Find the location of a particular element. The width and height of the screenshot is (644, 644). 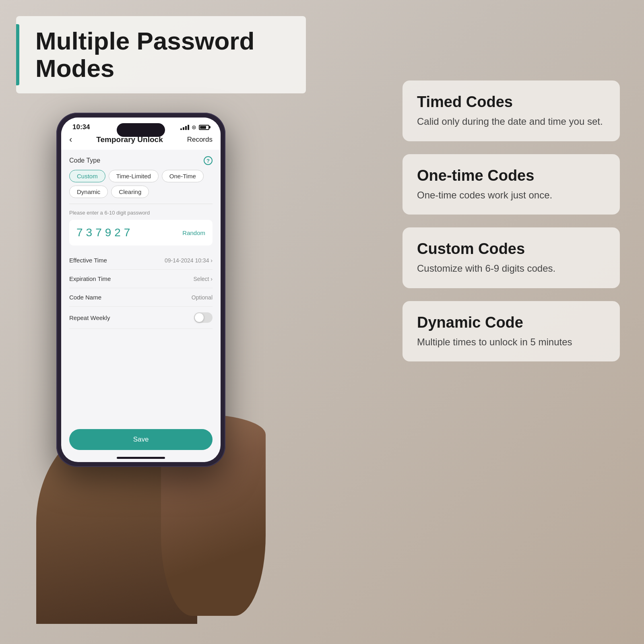

repeat-weekly-toggle is located at coordinates (203, 318).